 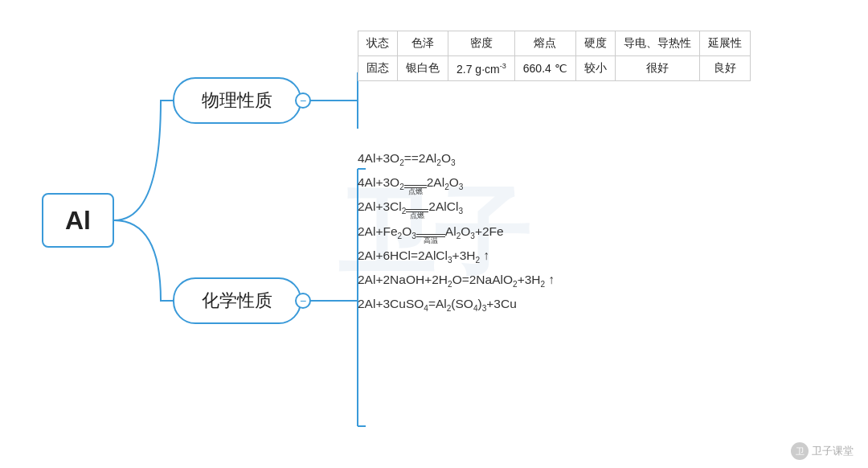 I want to click on physics-branch-node: 物理性质 −, so click(x=237, y=101).